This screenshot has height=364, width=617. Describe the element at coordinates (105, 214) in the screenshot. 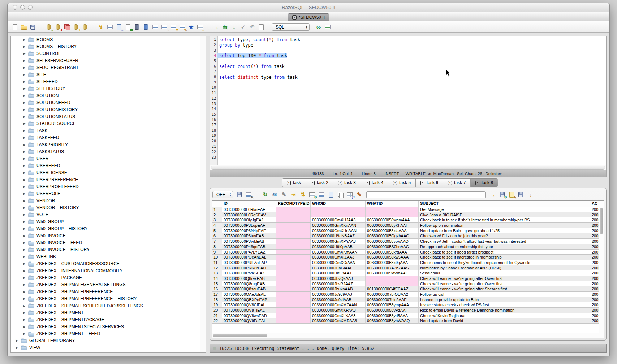

I see `tree-item-vote: ▶VOTE` at that location.